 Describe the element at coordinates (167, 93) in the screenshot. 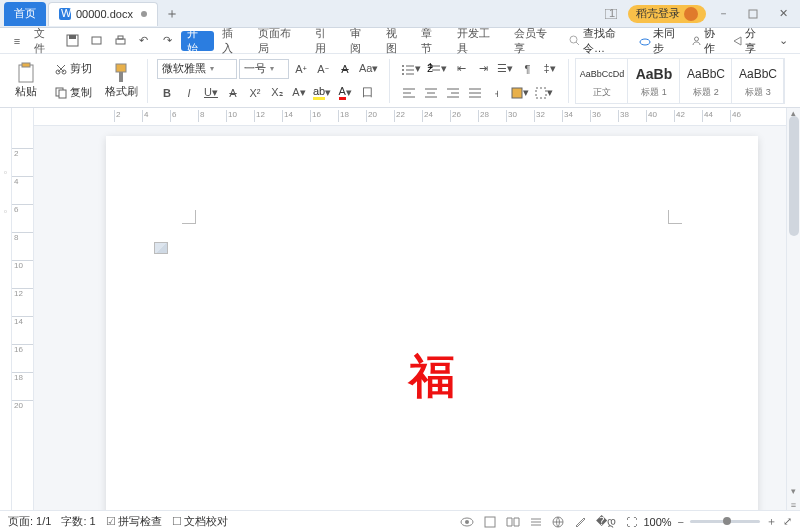

I see `bold-button: B` at that location.